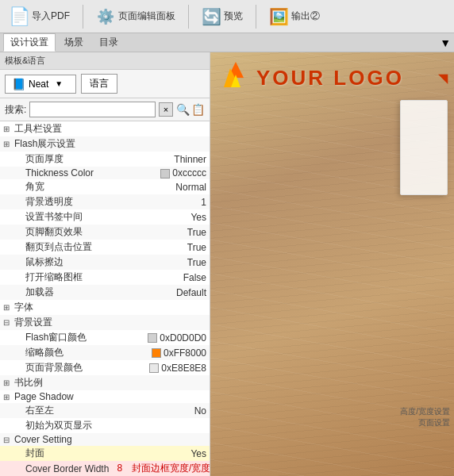  Describe the element at coordinates (105, 84) in the screenshot. I see `template-lang-row: 📘 Neat ▼ 语言` at that location.